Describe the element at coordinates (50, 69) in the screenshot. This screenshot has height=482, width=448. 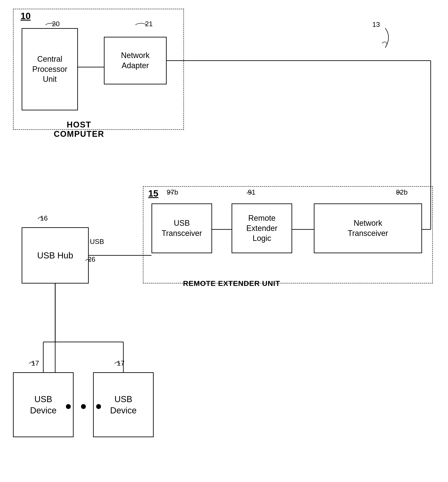
I see `cpu-box: Central Processor Unit` at that location.